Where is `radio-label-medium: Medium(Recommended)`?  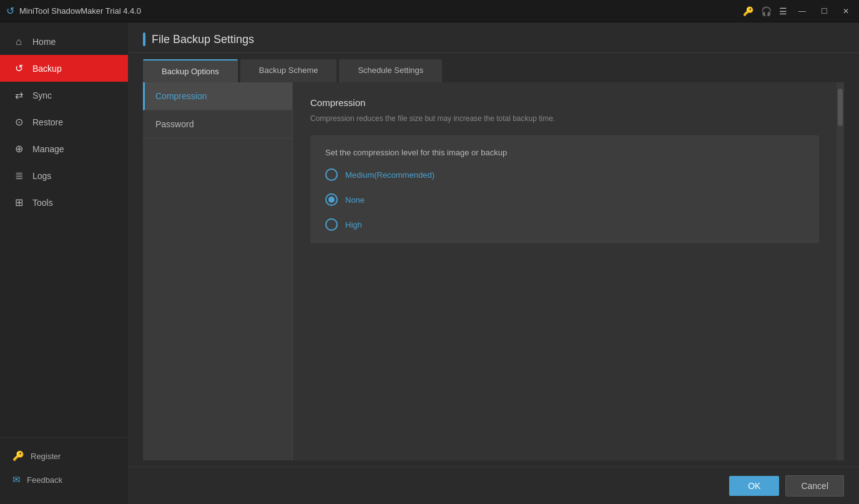 radio-label-medium: Medium(Recommended) is located at coordinates (390, 175).